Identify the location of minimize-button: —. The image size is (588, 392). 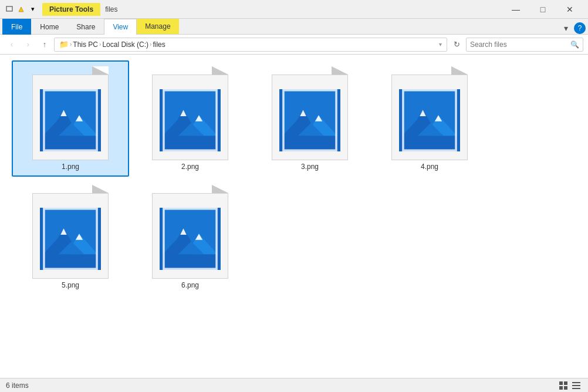
(516, 9).